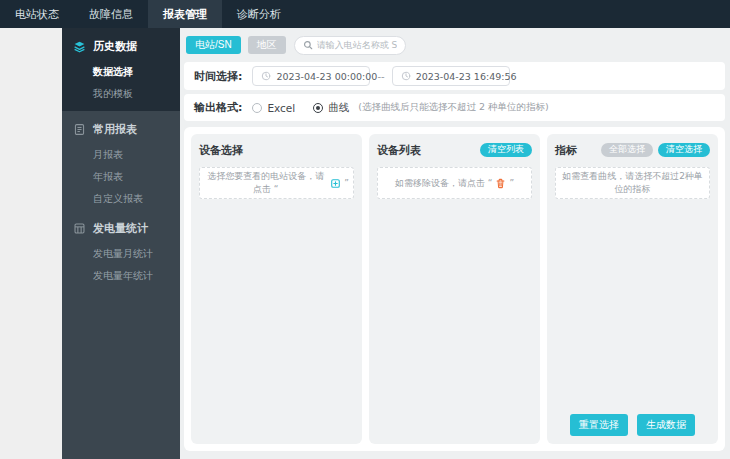  Describe the element at coordinates (121, 276) in the screenshot. I see `sidebar-item-generation-yearly: 发电量年统计` at that location.